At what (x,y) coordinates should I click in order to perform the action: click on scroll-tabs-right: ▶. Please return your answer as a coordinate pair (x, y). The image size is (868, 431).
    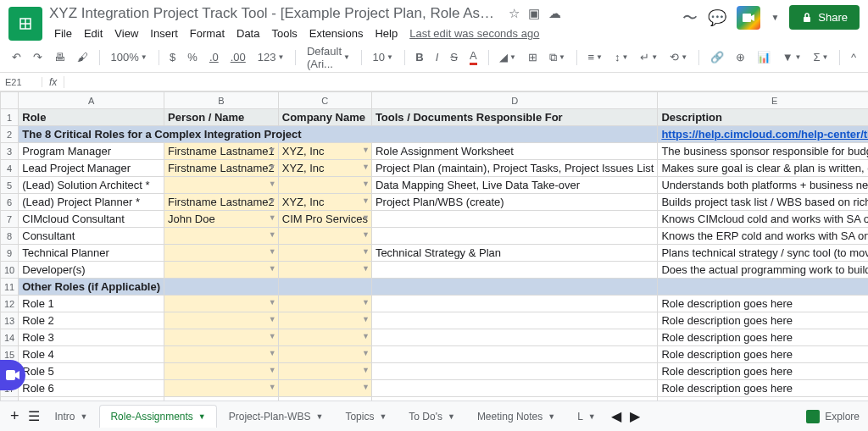
    Looking at the image, I should click on (635, 417).